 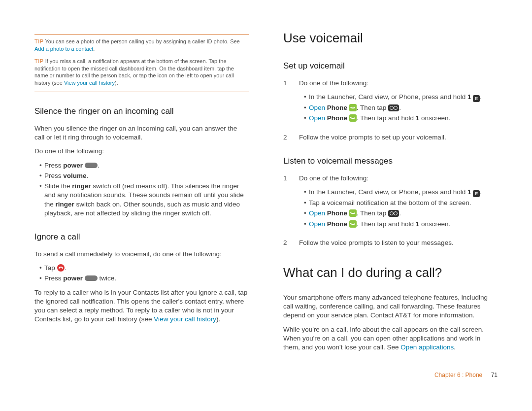 I want to click on list-item: Press volume., so click(x=144, y=176).